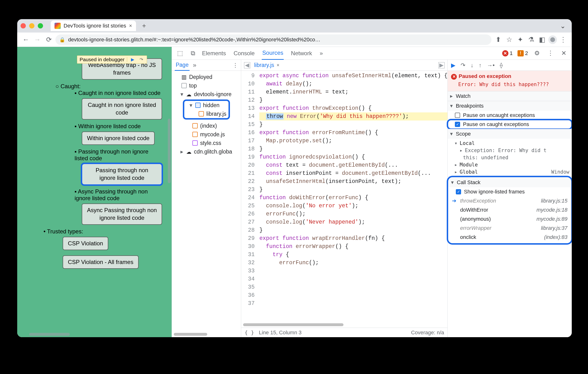  I want to click on tree-item: ▾☁devtools-ignore, so click(207, 94).